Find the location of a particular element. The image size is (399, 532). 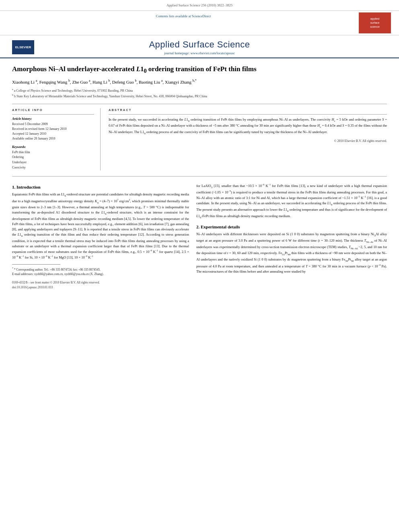

keyword-3: Underlayer is located at coordinates (53, 162).